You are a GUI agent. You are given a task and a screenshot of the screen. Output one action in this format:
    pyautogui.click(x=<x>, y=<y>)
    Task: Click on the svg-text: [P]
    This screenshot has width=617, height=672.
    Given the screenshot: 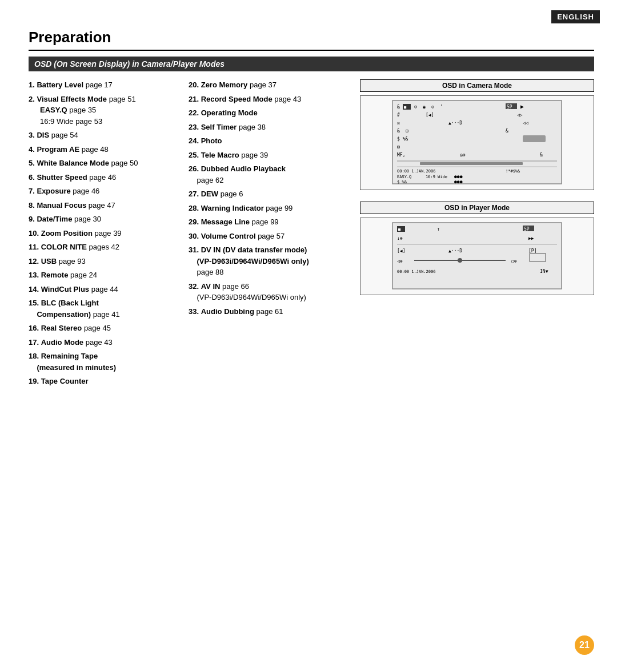 What is the action you would take?
    pyautogui.click(x=532, y=251)
    